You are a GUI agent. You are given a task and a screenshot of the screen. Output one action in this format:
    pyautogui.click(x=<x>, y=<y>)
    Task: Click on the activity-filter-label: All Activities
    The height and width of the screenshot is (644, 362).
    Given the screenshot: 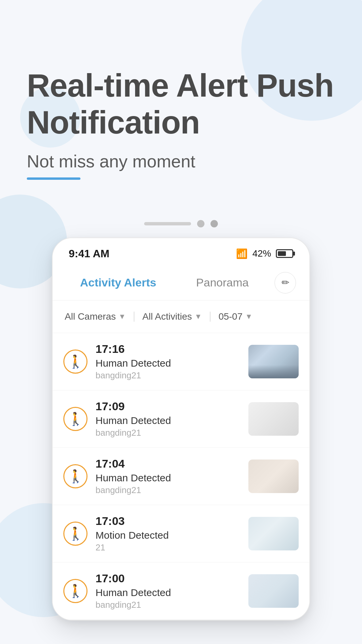 What is the action you would take?
    pyautogui.click(x=167, y=317)
    